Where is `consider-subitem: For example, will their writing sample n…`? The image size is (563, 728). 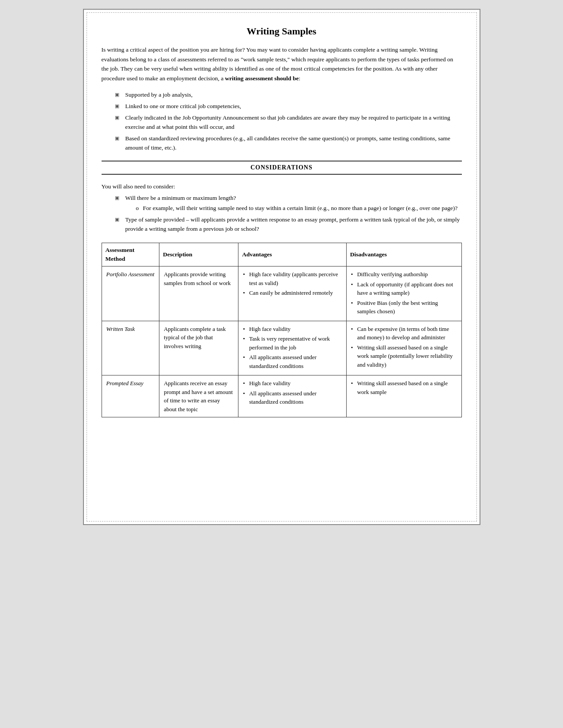
consider-subitem: For example, will their writing sample n… is located at coordinates (298, 208).